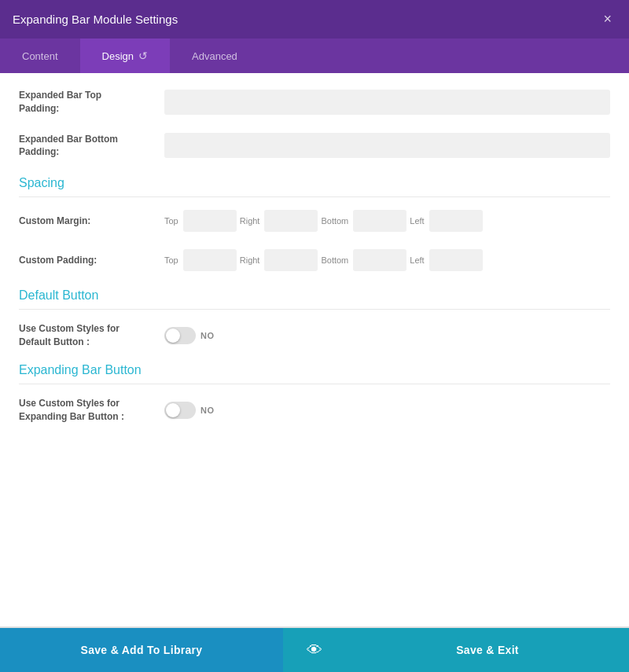 This screenshot has width=629, height=672. I want to click on padding-left-input, so click(456, 260).